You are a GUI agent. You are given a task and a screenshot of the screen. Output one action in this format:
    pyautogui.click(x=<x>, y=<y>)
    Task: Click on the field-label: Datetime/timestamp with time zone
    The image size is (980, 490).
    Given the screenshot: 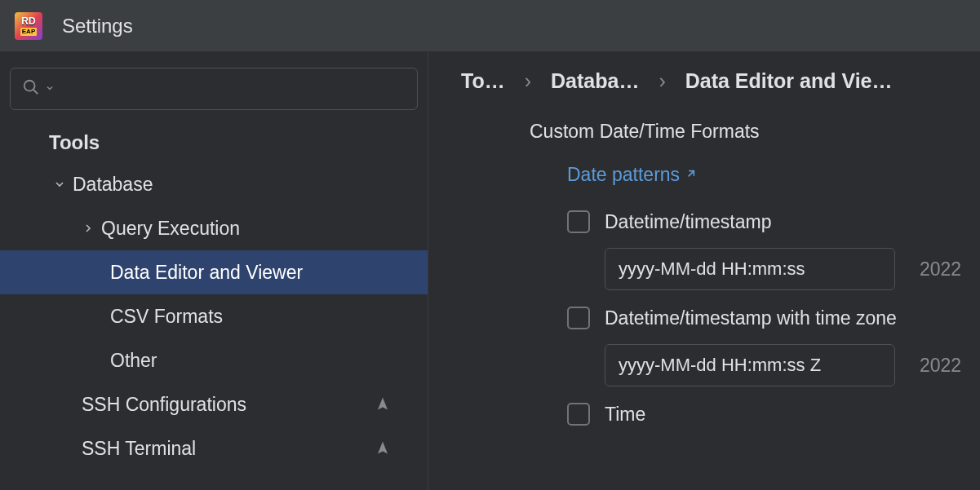 What is the action you would take?
    pyautogui.click(x=751, y=318)
    